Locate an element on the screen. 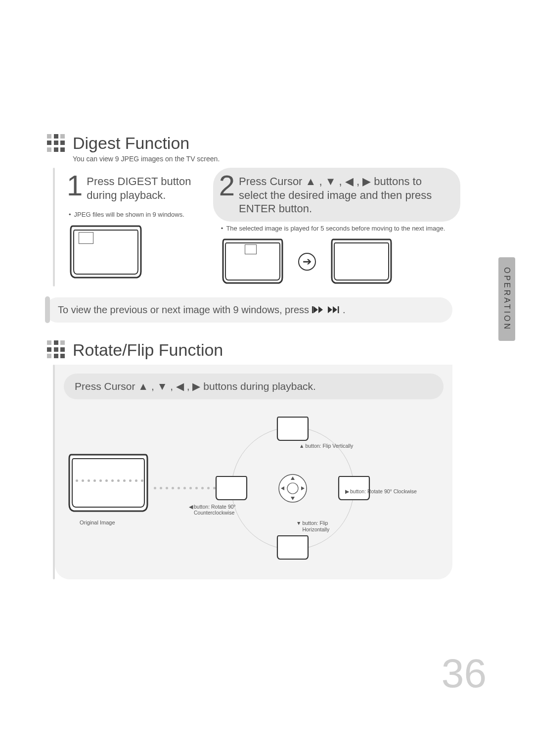 Image resolution: width=534 pixels, height=756 pixels. side-tab-operation: OPERATION is located at coordinates (507, 299).